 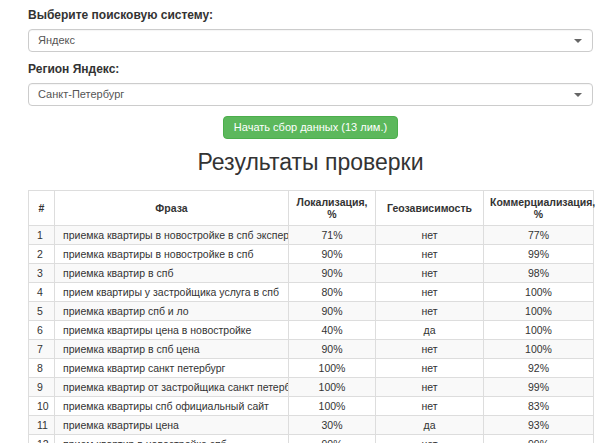 I want to click on phrase-cell: приемка квартиры в новостройке в спб экс…, so click(x=172, y=236).